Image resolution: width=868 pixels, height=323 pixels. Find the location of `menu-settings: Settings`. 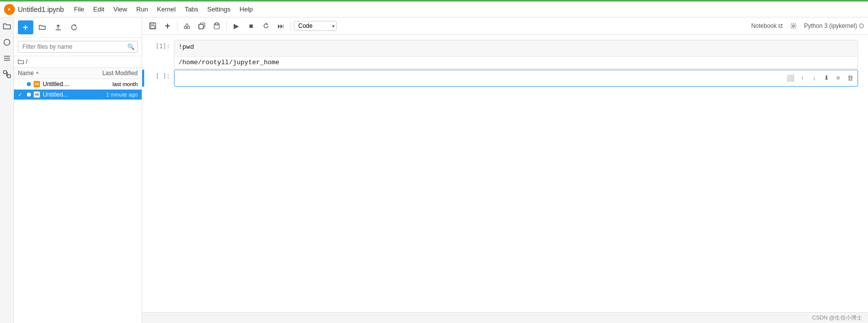

menu-settings: Settings is located at coordinates (219, 9).